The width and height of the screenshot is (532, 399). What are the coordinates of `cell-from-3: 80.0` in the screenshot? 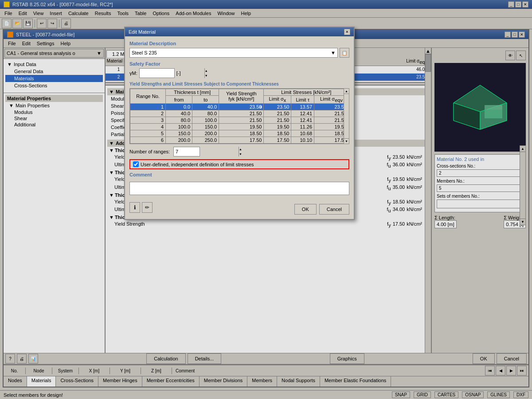 It's located at (179, 121).